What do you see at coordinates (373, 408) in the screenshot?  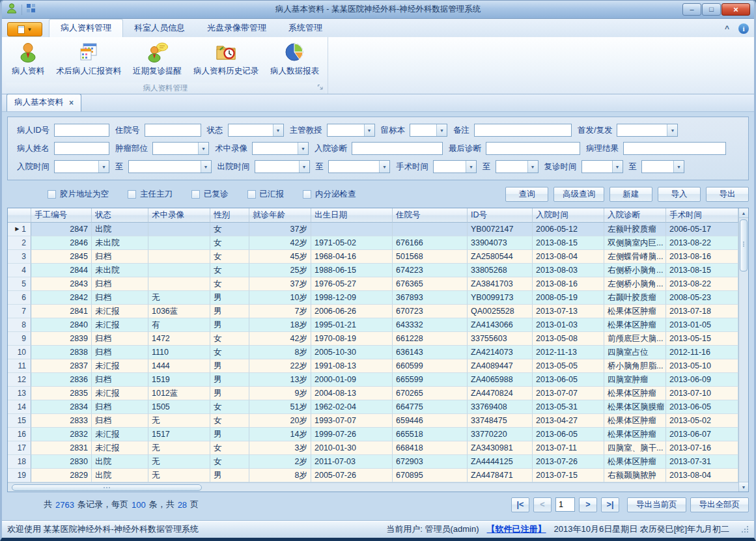 I see `table-row: 142834归档1505女51岁1962-02-0466477533769408…` at bounding box center [373, 408].